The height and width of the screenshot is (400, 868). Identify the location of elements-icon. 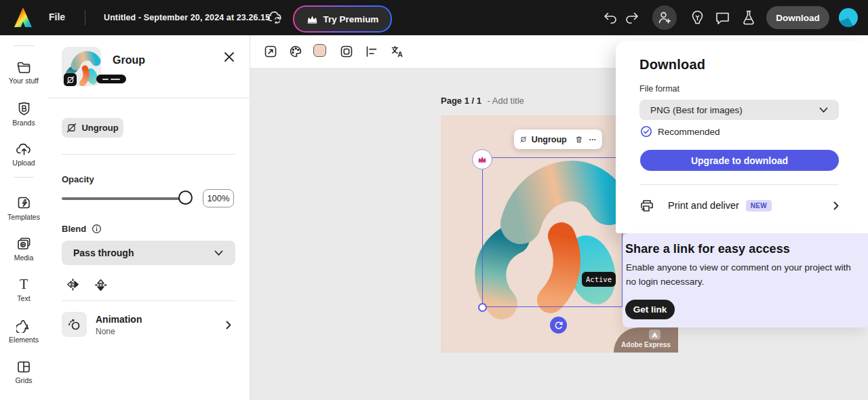
(24, 325).